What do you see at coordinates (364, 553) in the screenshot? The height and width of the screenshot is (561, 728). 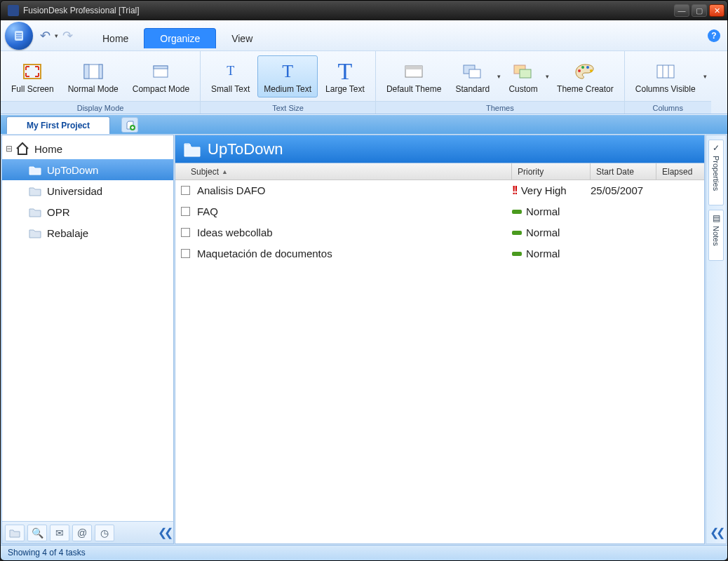 I see `statusbar: Showing 4 of 4 tasks` at bounding box center [364, 553].